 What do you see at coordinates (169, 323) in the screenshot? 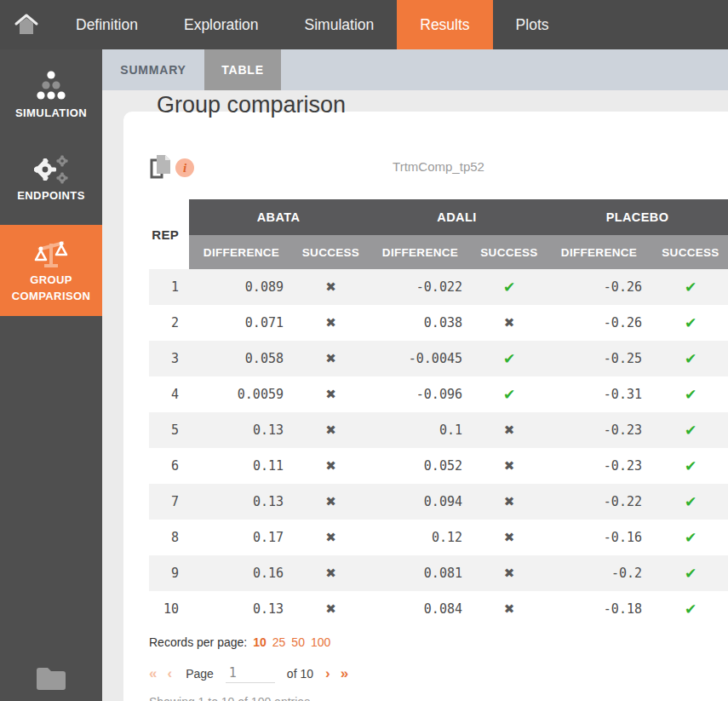
I see `rep-cell: 2` at bounding box center [169, 323].